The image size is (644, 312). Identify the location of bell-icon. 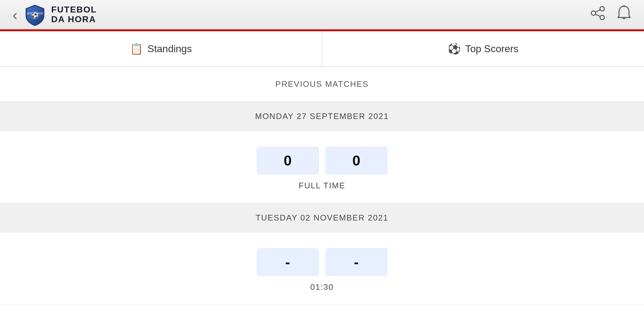
(624, 15).